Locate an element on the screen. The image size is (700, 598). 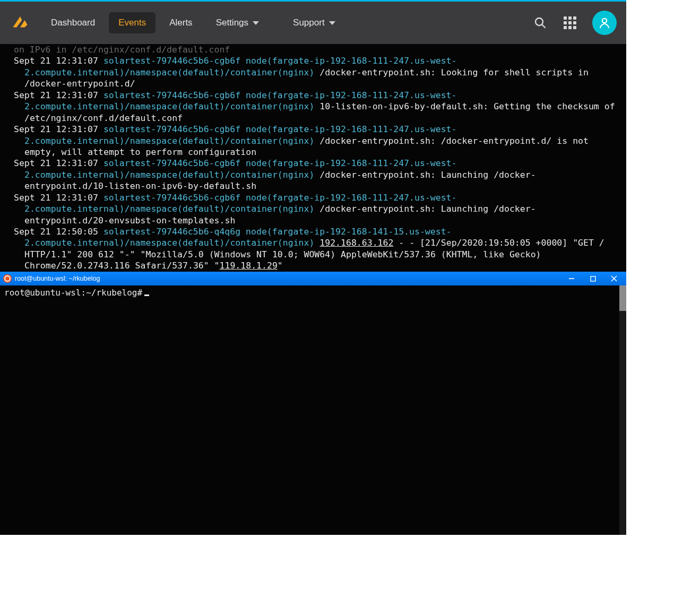
minimize-icon is located at coordinates (572, 279).